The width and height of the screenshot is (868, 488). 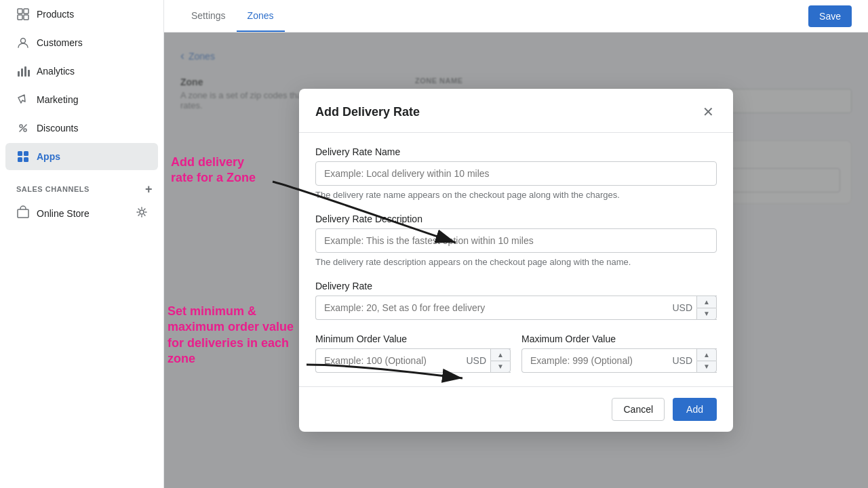 What do you see at coordinates (516, 240) in the screenshot?
I see `delivery-rate-description-group: Delivery Rate Description The delivery r…` at bounding box center [516, 240].